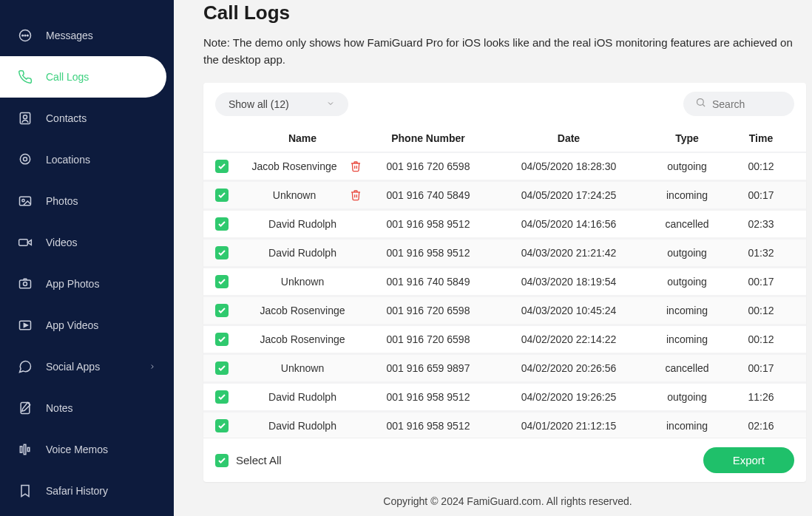 The width and height of the screenshot is (812, 516). I want to click on table-row: Jacob Rosenvinge001 916 720 659804/02/20…, so click(504, 340).